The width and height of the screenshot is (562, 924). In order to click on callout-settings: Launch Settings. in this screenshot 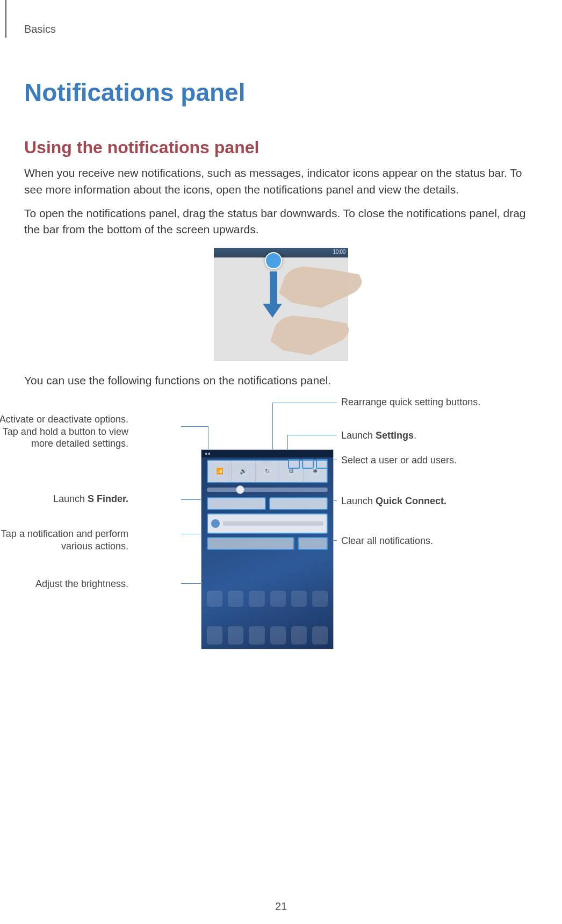, I will do `click(379, 435)`.